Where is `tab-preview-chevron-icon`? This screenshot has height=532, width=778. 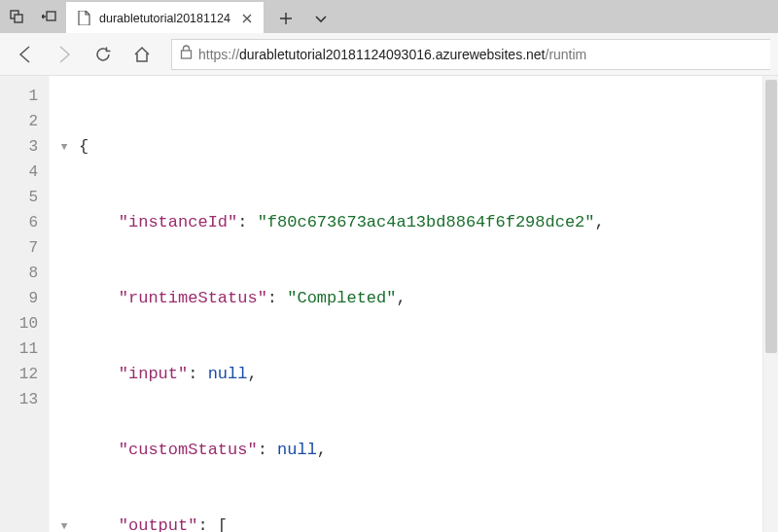
tab-preview-chevron-icon is located at coordinates (321, 18).